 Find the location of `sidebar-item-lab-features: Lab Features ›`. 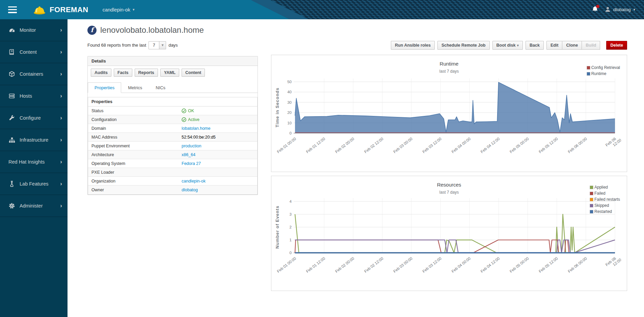

sidebar-item-lab-features: Lab Features › is located at coordinates (34, 184).